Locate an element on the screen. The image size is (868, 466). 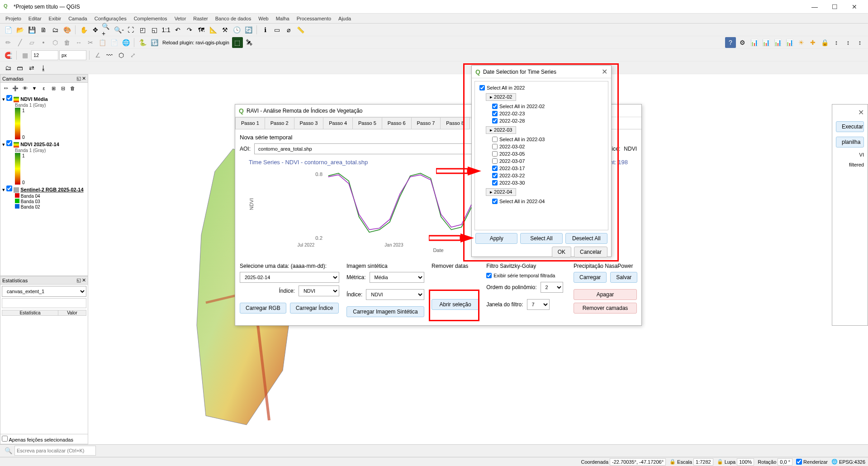
snap-size-input is located at coordinates (45, 55).